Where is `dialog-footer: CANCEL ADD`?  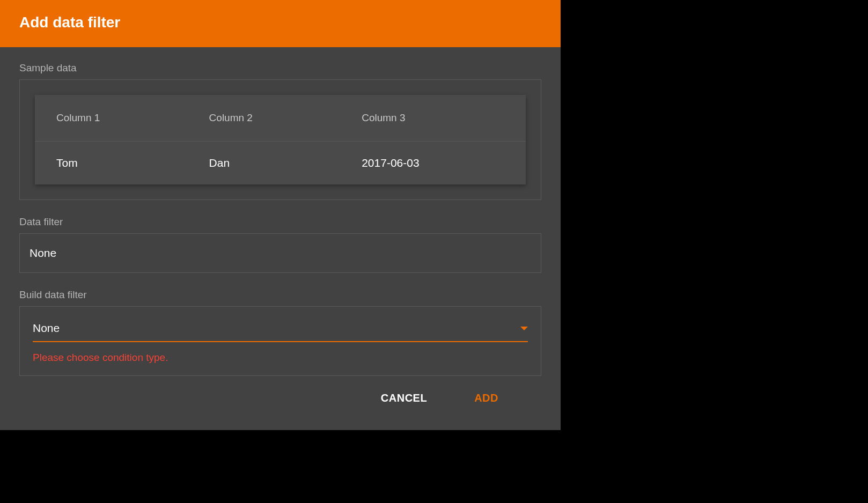 dialog-footer: CANCEL ADD is located at coordinates (280, 406).